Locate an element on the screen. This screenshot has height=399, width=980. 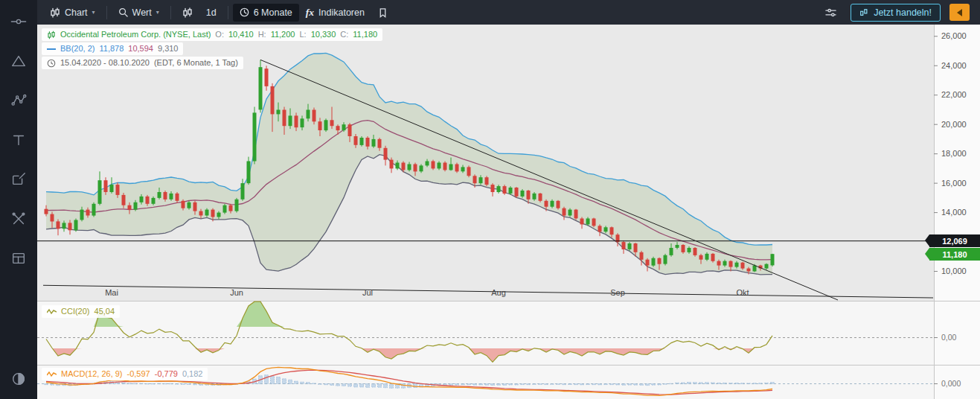
arrow-left-icon is located at coordinates (960, 13).